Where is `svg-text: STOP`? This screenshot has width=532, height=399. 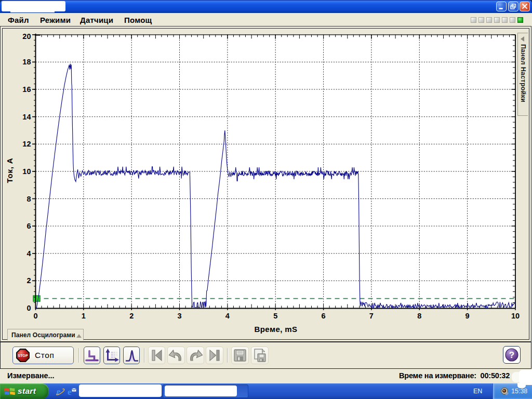 svg-text: STOP is located at coordinates (23, 355).